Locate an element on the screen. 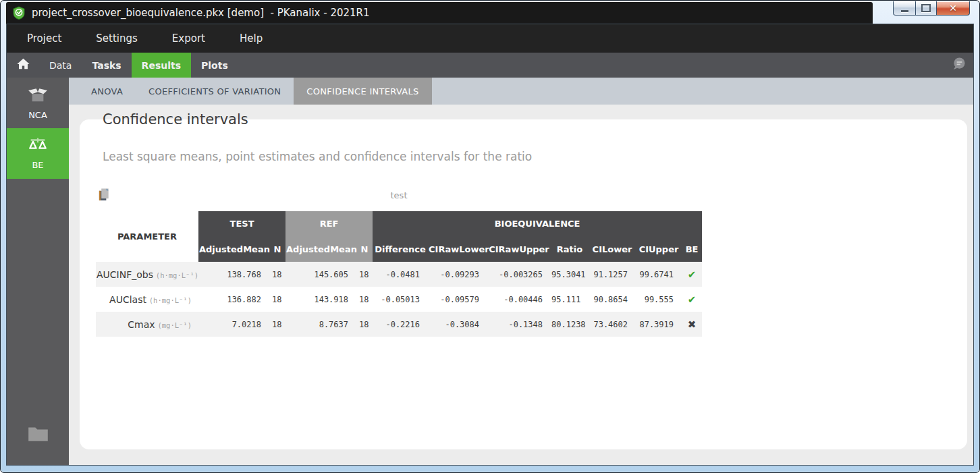  tab-data: Data is located at coordinates (61, 65).